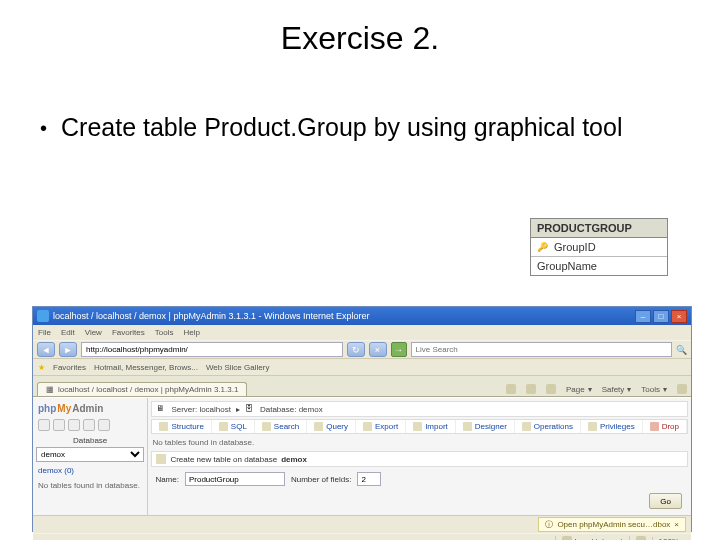 Image resolution: width=720 pixels, height=540 pixels. I want to click on database-icon: 🗄, so click(250, 409).